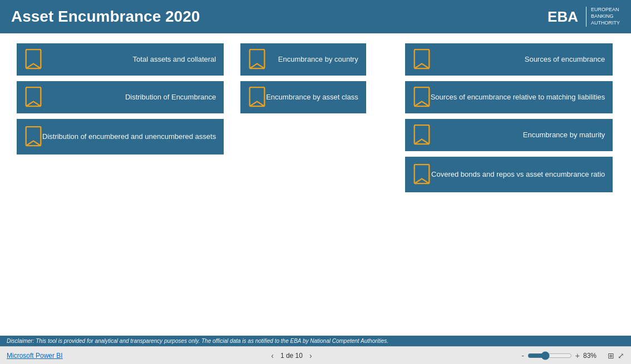  What do you see at coordinates (561, 356) in the screenshot?
I see `zoom-controls: - + 83%` at bounding box center [561, 356].